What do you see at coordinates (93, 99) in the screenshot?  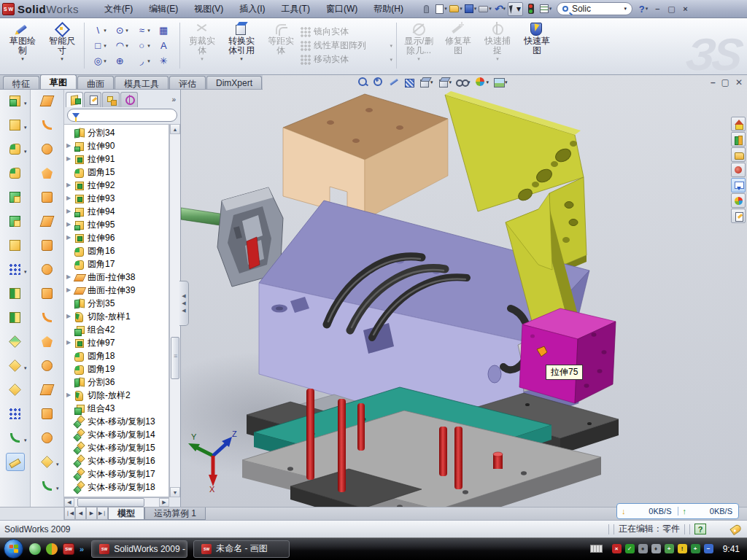 I see `propertymanager-tab` at bounding box center [93, 99].